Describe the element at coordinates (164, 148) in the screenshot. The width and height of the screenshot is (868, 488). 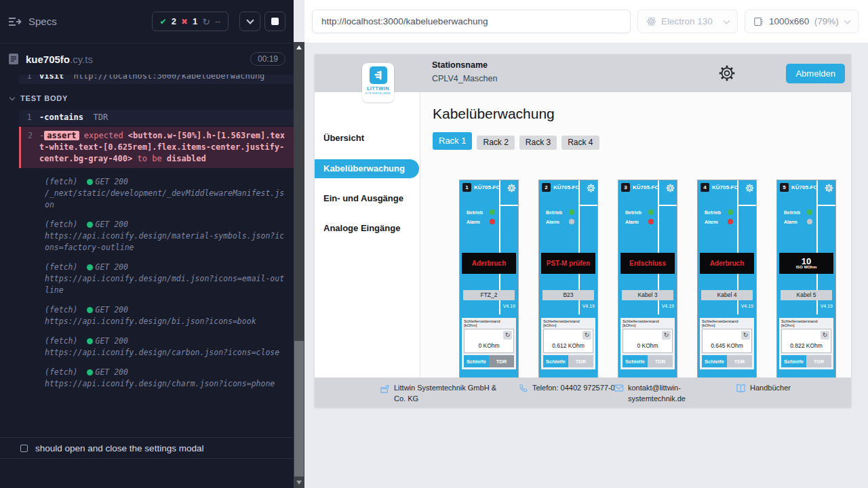
I see `assert-message: -assert expected <button.w-[50%].h-[1.56…` at that location.